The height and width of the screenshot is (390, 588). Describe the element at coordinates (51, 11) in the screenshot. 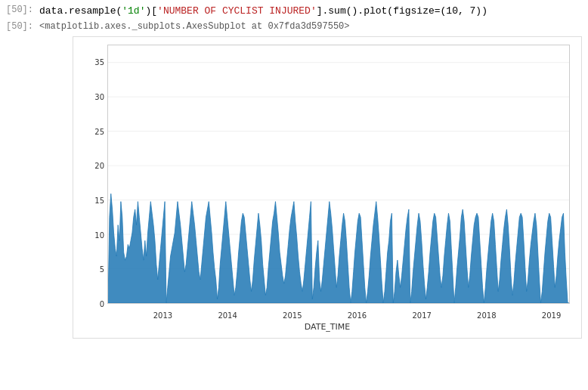

I see `code-data: data` at that location.